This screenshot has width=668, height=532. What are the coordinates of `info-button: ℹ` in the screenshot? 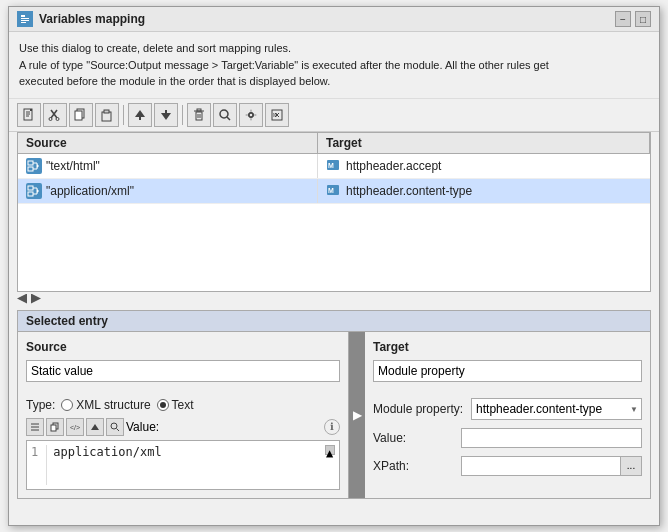 It's located at (332, 427).